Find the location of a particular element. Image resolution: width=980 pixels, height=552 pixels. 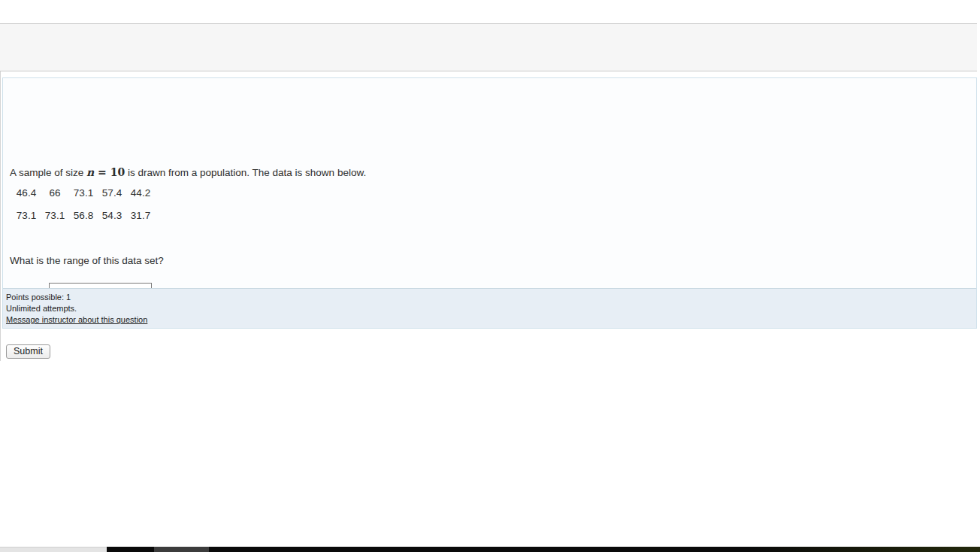

message-instructor-link: Message instructor about this question is located at coordinates (77, 320).